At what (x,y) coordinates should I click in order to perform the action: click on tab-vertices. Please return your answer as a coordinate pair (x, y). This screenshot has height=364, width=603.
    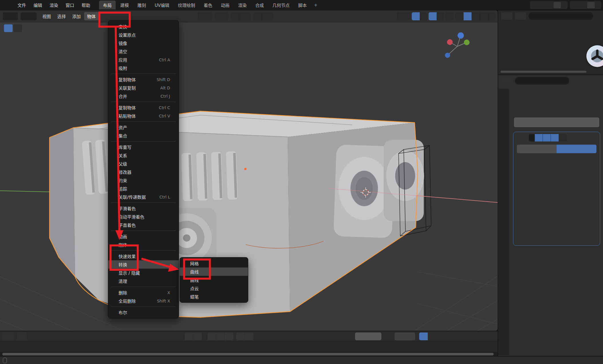
    Looking at the image, I should click on (537, 149).